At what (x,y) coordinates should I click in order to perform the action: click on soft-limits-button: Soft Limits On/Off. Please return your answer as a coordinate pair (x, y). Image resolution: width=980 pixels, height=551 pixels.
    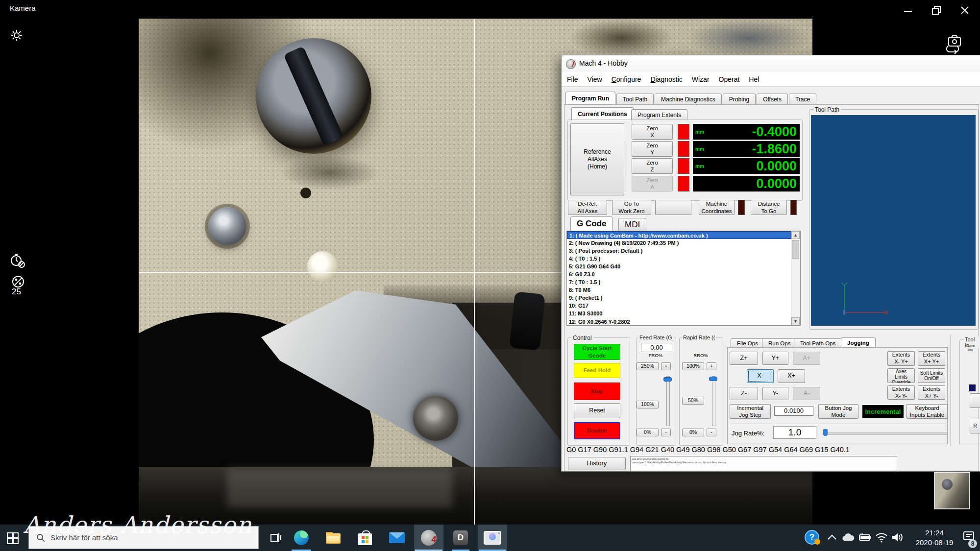
    Looking at the image, I should click on (931, 376).